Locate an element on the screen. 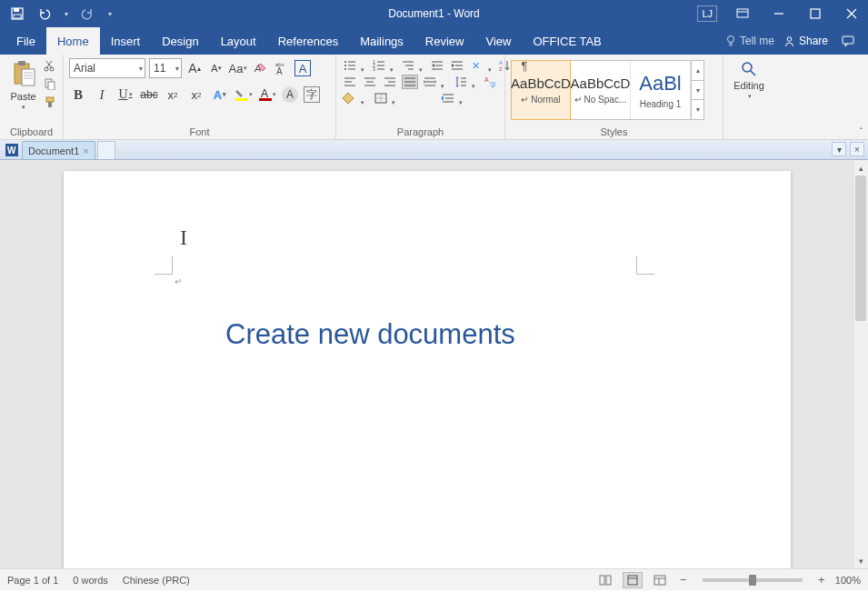 This screenshot has width=868, height=592. multilevel-list-icon is located at coordinates (408, 65).